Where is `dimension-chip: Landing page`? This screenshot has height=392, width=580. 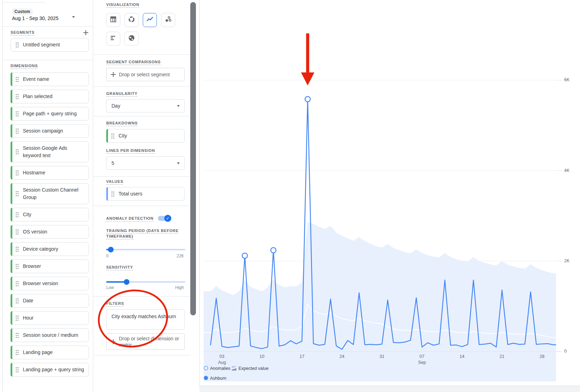
dimension-chip: Landing page is located at coordinates (50, 352).